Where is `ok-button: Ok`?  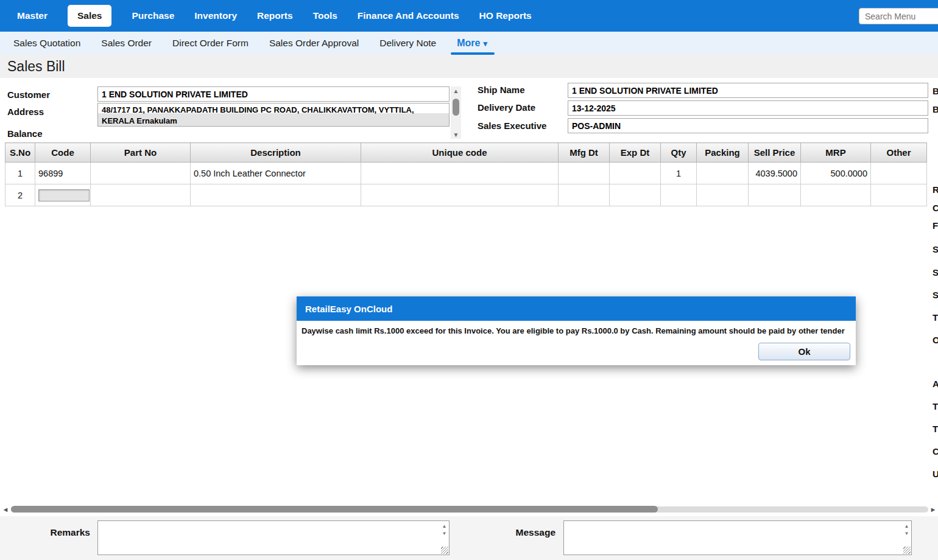 ok-button: Ok is located at coordinates (804, 352).